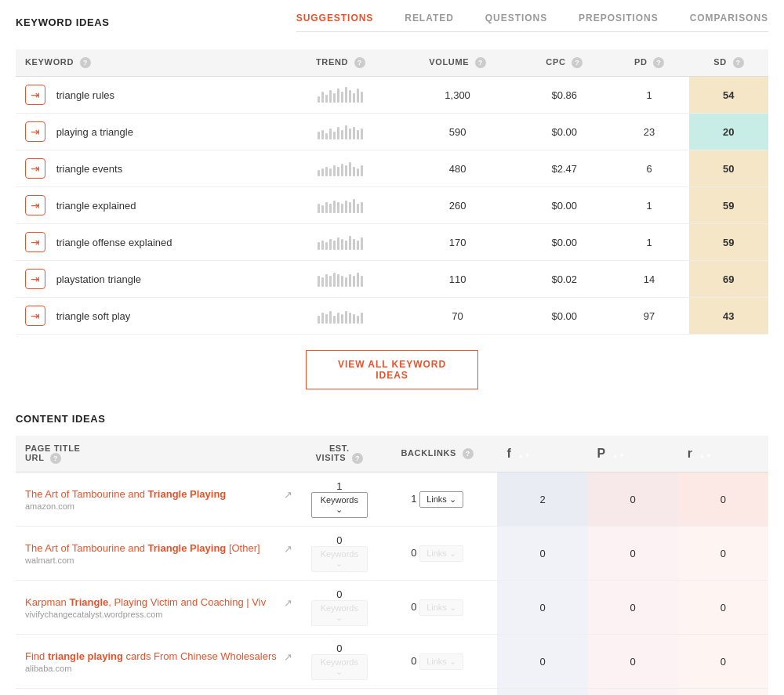 The width and height of the screenshot is (784, 695). Describe the element at coordinates (158, 602) in the screenshot. I see `page-title-link: Karpman Triangle, Playing Victim and Coa…` at that location.